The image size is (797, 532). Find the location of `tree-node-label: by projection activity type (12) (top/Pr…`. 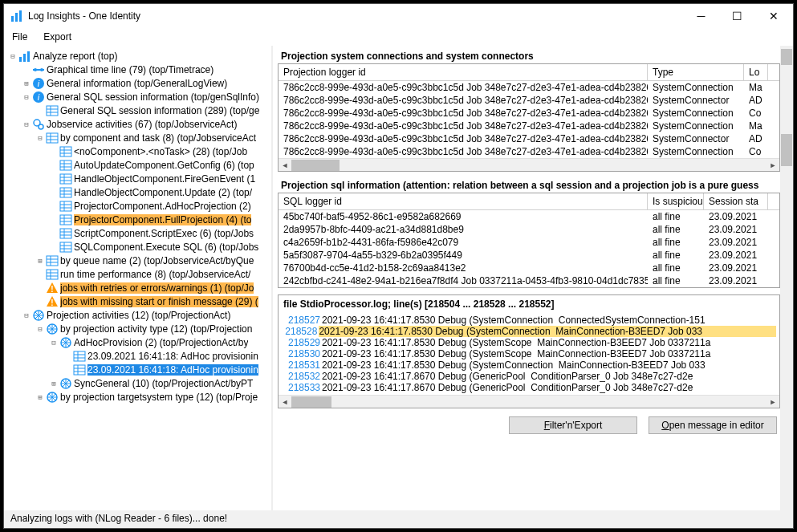

tree-node-label: by projection activity type (12) (top/Pr… is located at coordinates (156, 329).